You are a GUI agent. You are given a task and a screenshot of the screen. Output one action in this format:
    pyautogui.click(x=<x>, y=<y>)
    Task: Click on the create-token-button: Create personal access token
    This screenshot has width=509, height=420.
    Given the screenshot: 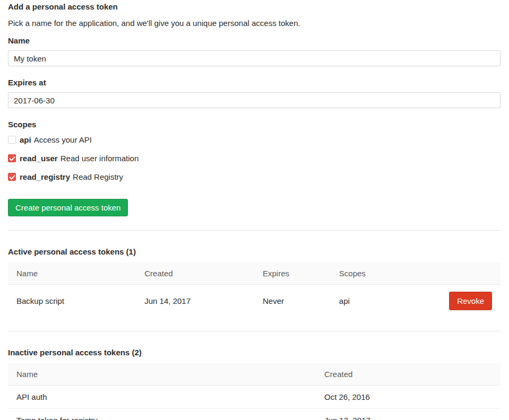 What is the action you would take?
    pyautogui.click(x=68, y=208)
    